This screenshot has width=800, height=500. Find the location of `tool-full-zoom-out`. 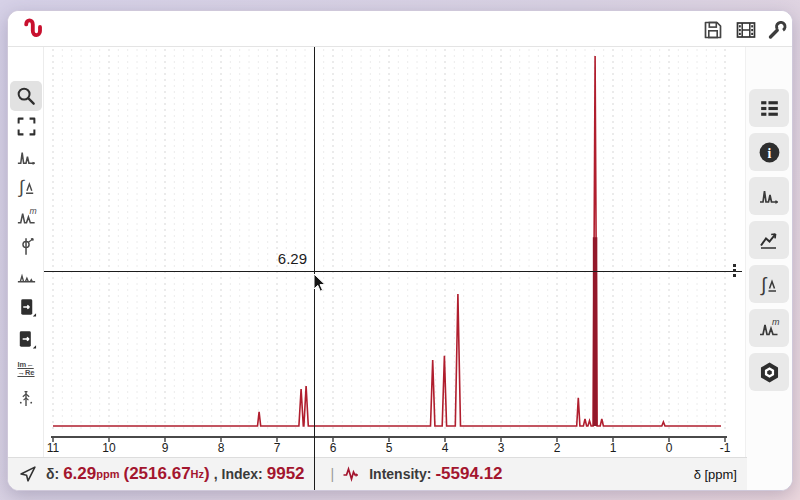

tool-full-zoom-out is located at coordinates (26, 126).